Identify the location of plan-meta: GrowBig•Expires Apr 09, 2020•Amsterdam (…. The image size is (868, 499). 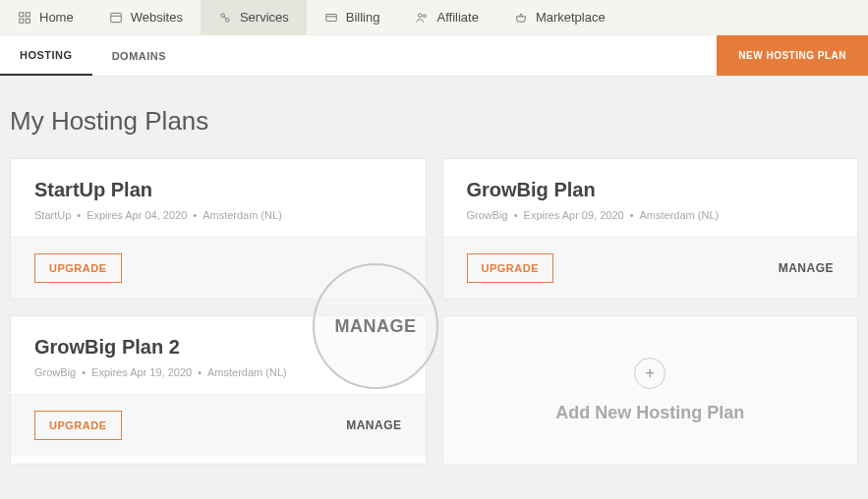
(651, 215).